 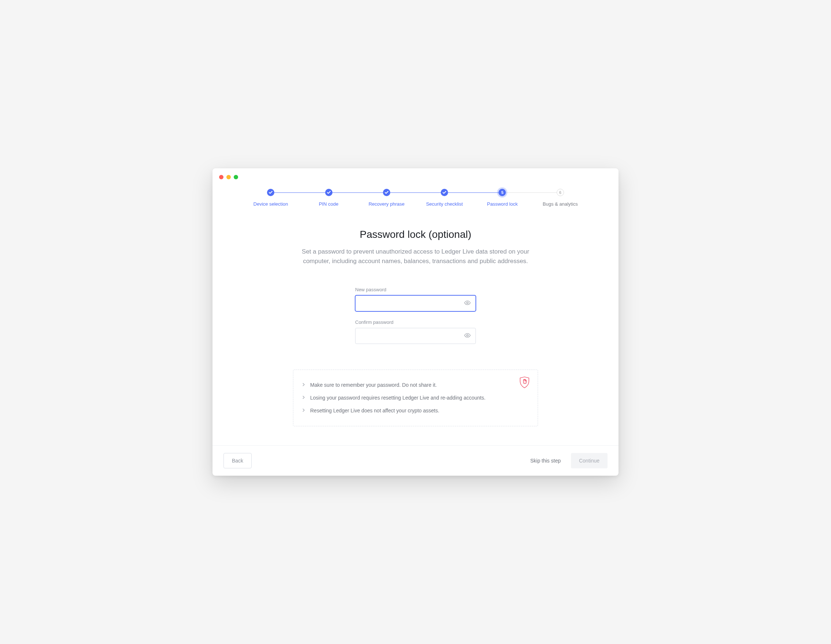 What do you see at coordinates (444, 198) in the screenshot?
I see `step-security-checklist: Security checklist` at bounding box center [444, 198].